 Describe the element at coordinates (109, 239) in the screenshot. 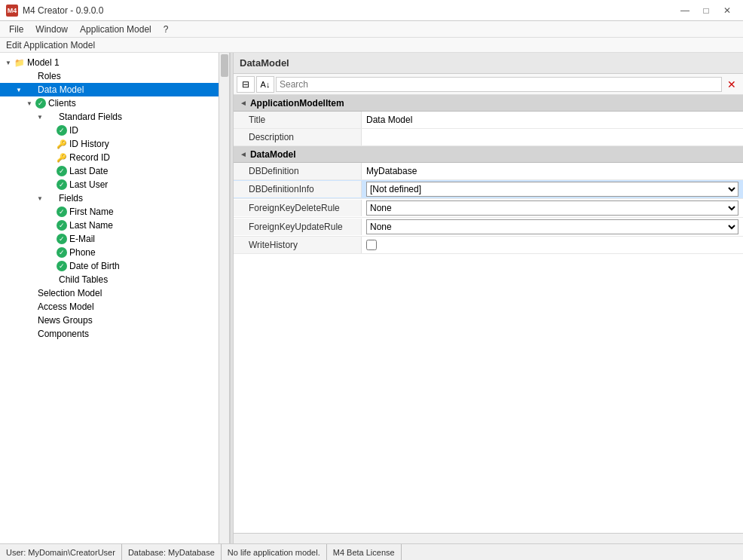

I see `tree-item-email: ✓E-Mail` at that location.